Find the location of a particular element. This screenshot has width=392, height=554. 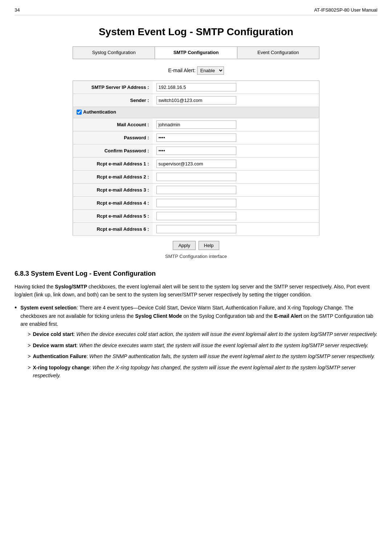

auth-label-cell: Authentication is located at coordinates (196, 112).